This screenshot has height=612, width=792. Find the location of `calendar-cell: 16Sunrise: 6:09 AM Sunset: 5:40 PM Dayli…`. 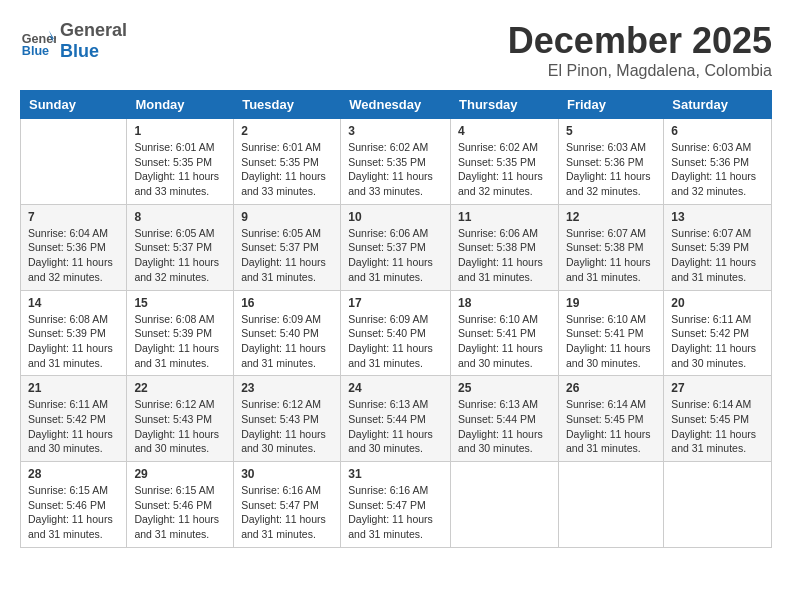

calendar-cell: 16Sunrise: 6:09 AM Sunset: 5:40 PM Dayli… is located at coordinates (288, 333).